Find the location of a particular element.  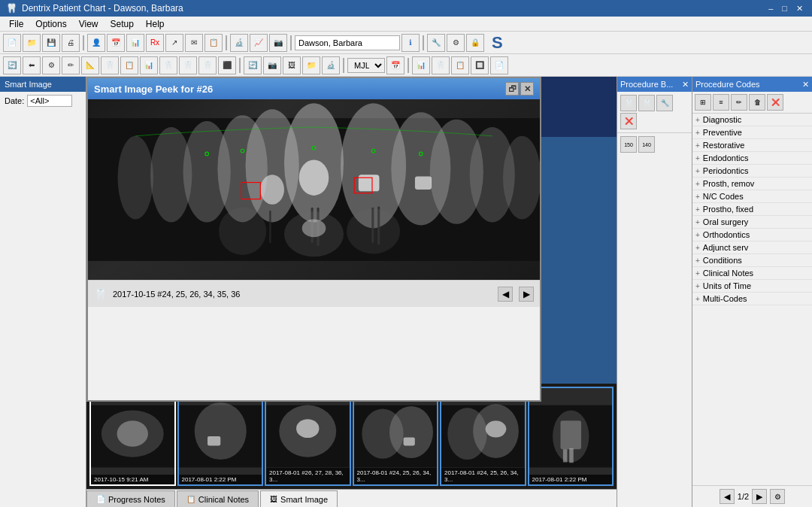

tb2-view4: 🔲 is located at coordinates (480, 65).